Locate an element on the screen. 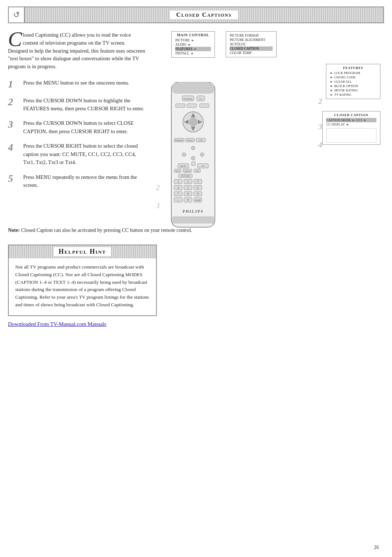 The height and width of the screenshot is (557, 392). remote-control: POWER CC is located at coordinates (193, 159).